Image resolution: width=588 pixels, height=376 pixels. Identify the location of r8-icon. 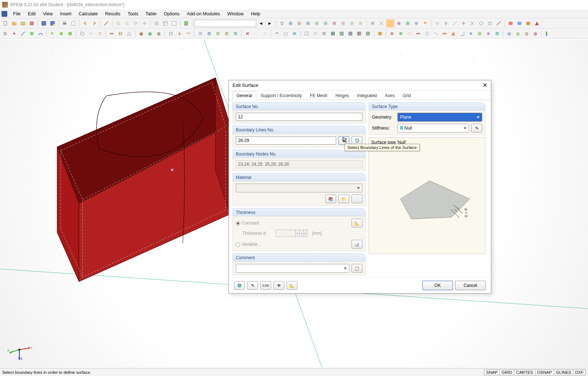
(453, 34).